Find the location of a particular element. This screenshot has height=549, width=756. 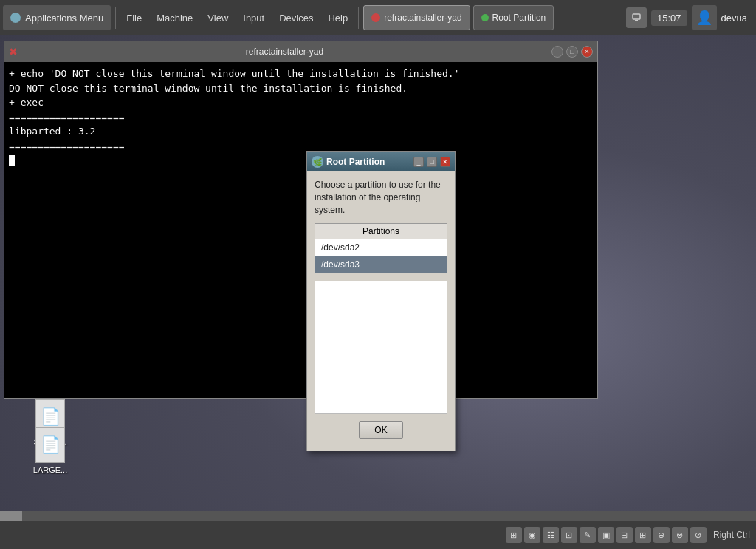

desktop-icon-large-img: 📄 is located at coordinates (50, 445).